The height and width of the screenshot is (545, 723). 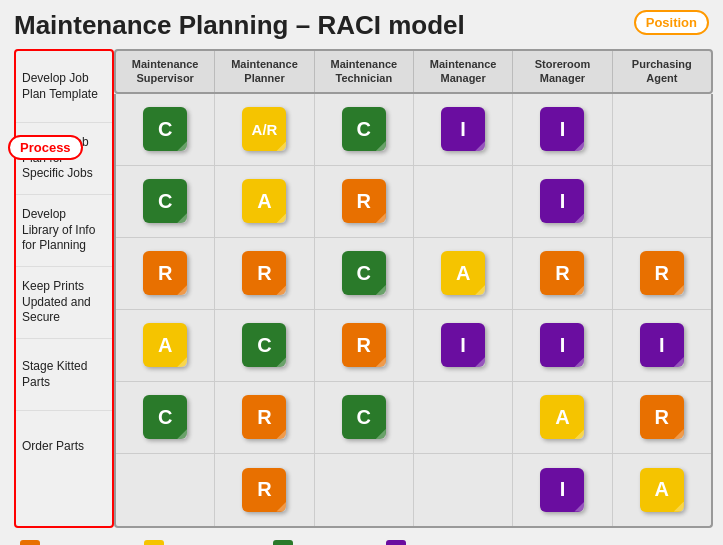 I want to click on legend-box-responsible, so click(x=30, y=542).